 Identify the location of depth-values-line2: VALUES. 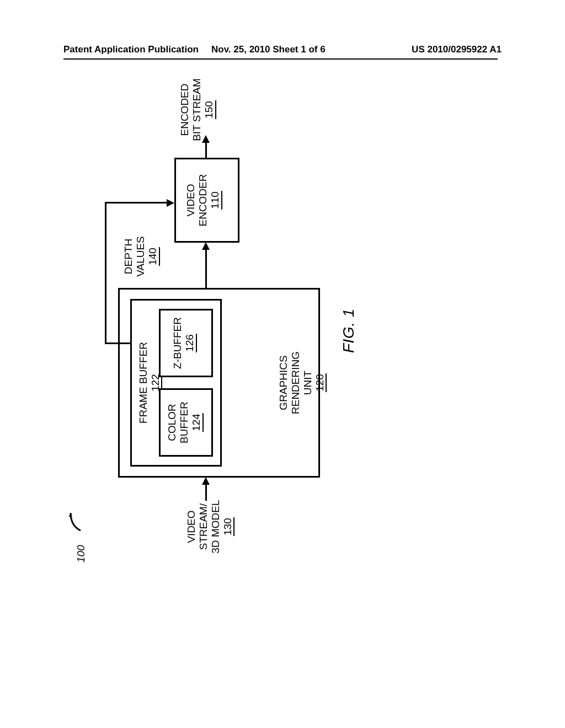
(140, 256).